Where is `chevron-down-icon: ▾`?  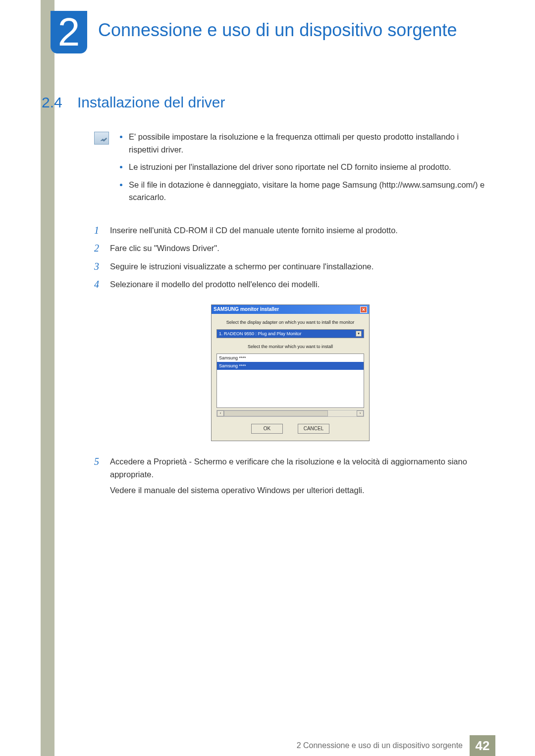 chevron-down-icon: ▾ is located at coordinates (359, 334).